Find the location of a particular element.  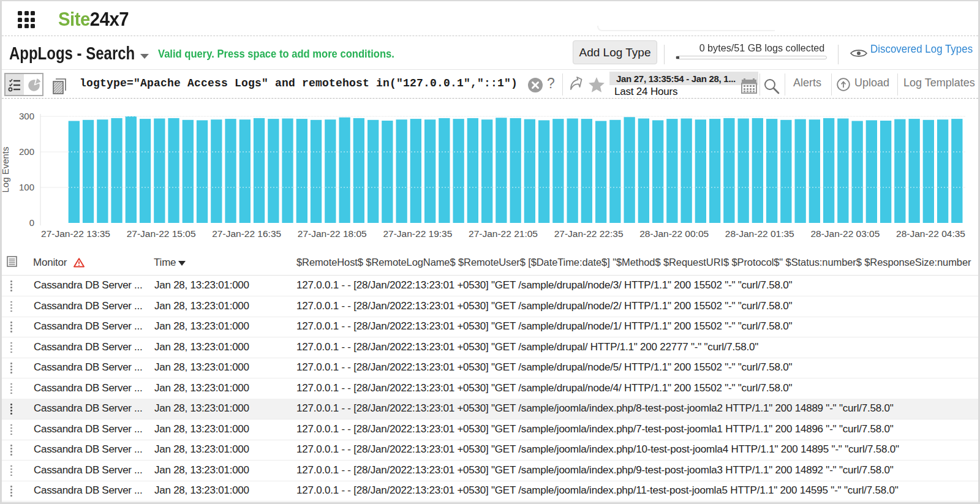

svg-text: 28-Jan-22 04:35 is located at coordinates (931, 234).